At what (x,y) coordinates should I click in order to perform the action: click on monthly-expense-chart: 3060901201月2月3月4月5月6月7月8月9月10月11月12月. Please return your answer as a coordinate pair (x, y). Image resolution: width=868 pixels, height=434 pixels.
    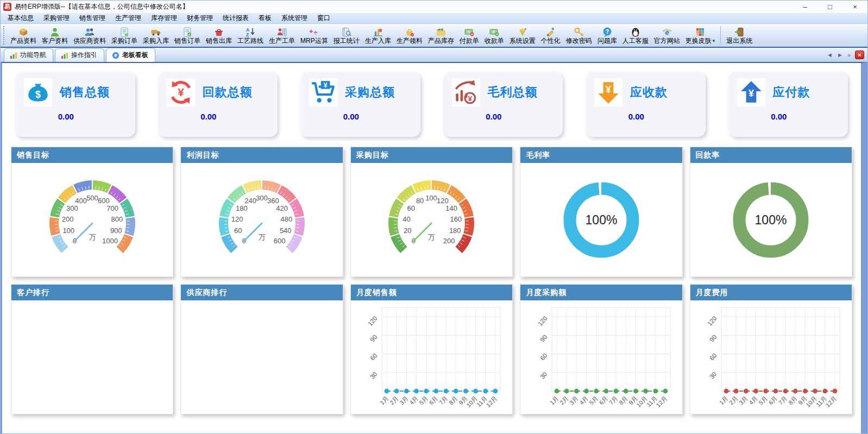
    Looking at the image, I should click on (771, 357).